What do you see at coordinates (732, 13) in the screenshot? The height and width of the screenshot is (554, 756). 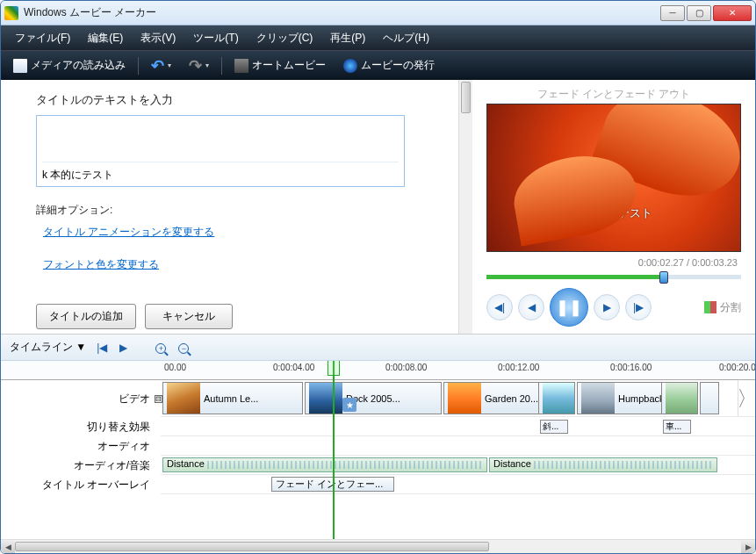 I see `close-button: ✕` at bounding box center [732, 13].